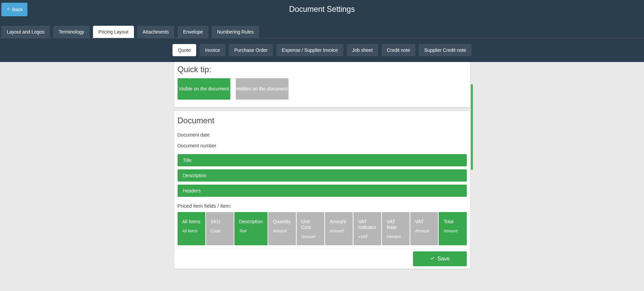 The height and width of the screenshot is (291, 644). What do you see at coordinates (322, 146) in the screenshot?
I see `document-number-label: Document number` at bounding box center [322, 146].